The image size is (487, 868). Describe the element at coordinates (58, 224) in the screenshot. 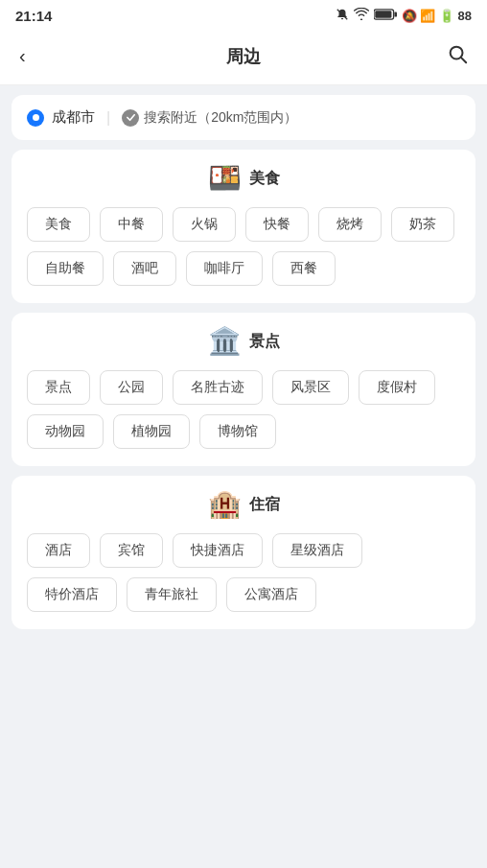

I see `tag-美食: 美食` at that location.